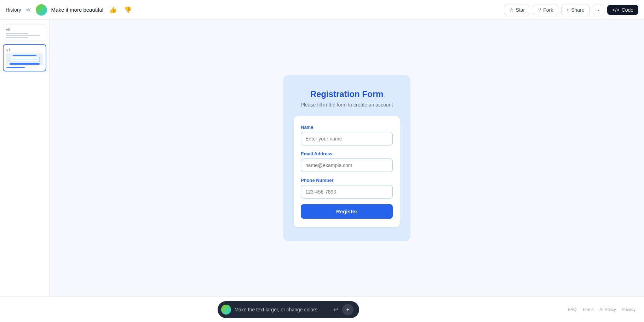  What do you see at coordinates (577, 10) in the screenshot?
I see `share-label: Share` at bounding box center [577, 10].